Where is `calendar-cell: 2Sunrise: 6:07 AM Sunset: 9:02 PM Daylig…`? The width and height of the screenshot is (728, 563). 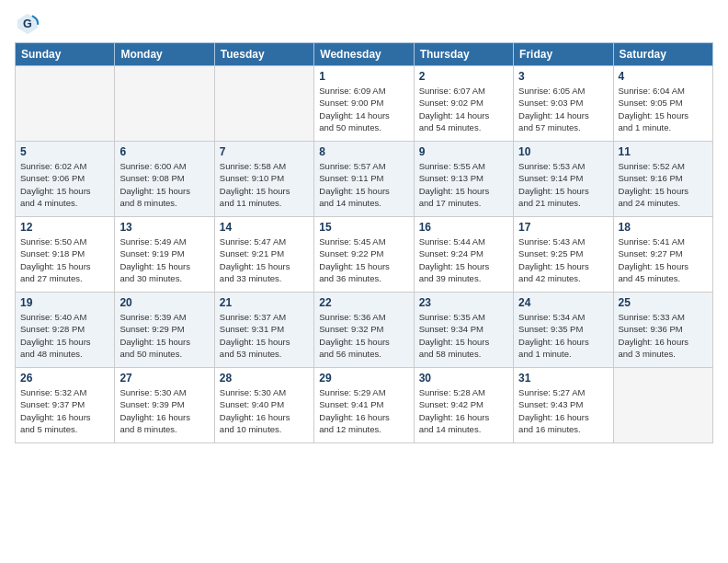 calendar-cell: 2Sunrise: 6:07 AM Sunset: 9:02 PM Daylig… is located at coordinates (463, 104).